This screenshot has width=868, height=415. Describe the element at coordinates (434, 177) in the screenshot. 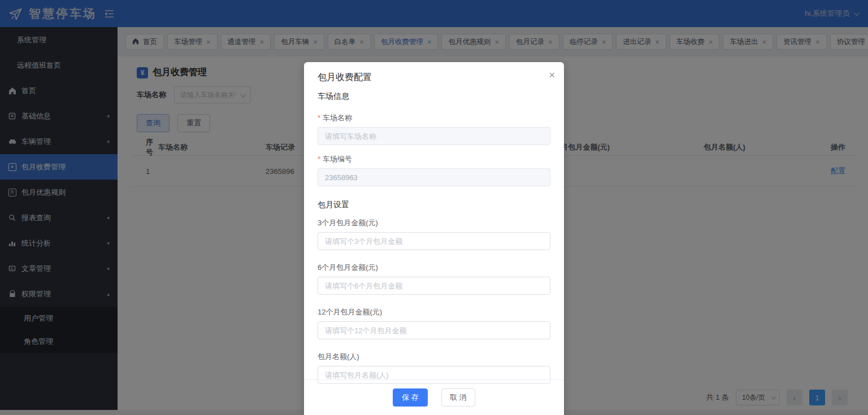

I see `park-code-field` at that location.